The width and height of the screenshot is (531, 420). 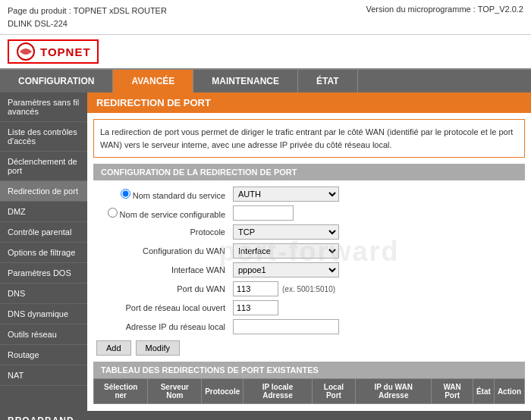 What do you see at coordinates (165, 251) in the screenshot?
I see `wan-config-label: Configuration du WAN` at bounding box center [165, 251].